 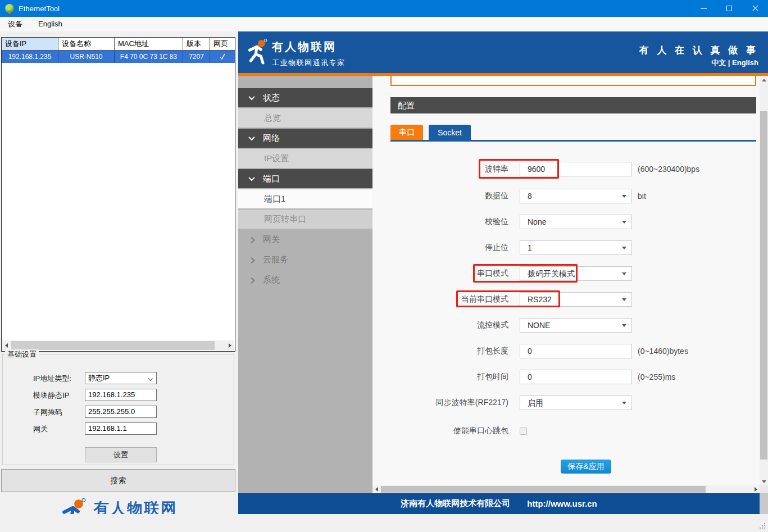 What do you see at coordinates (87, 44) in the screenshot?
I see `column-device-name: 设备名称` at bounding box center [87, 44].